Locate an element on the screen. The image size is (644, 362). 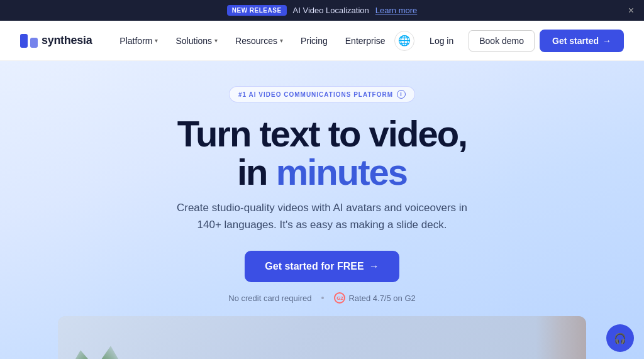
no-credit-card-text: No credit card required is located at coordinates (270, 298).